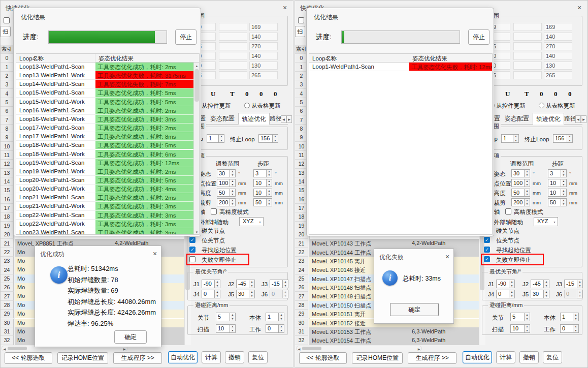  What do you see at coordinates (56, 102) in the screenshot?
I see `result-row-name: Loop15-WeldPath1-Work` at bounding box center [56, 102].